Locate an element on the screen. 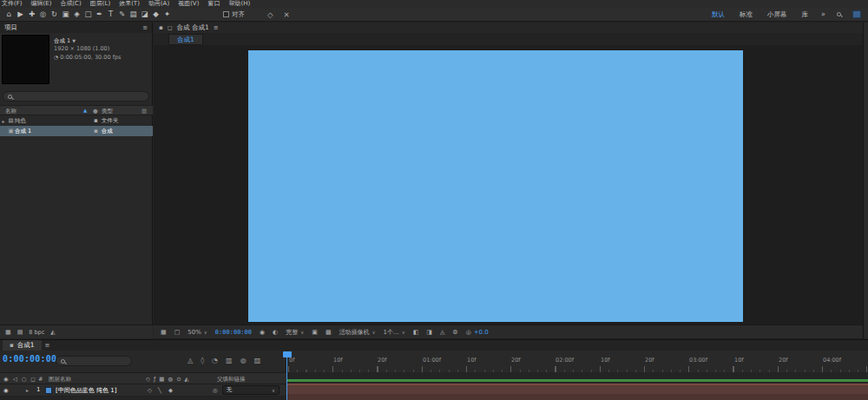 This screenshot has width=868, height=400. pan-behind-tool-icon: ◈ is located at coordinates (76, 14).